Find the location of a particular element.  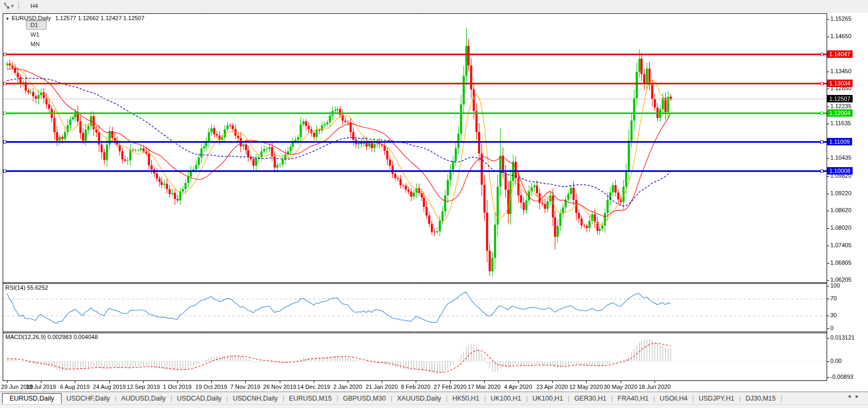

price-tick-label: 1.07405 is located at coordinates (841, 245).